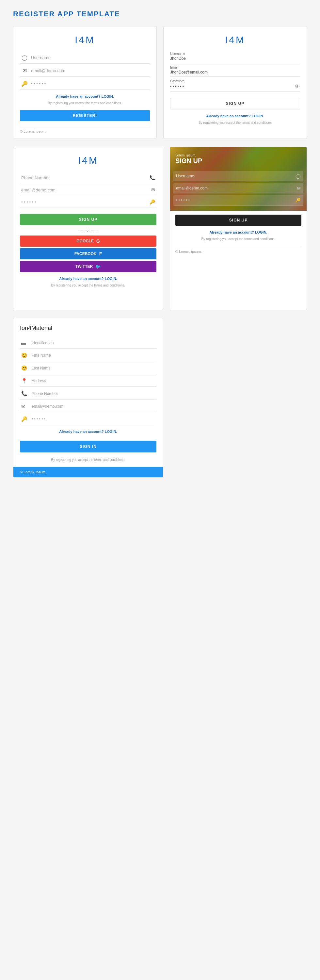  I want to click on card3-already-text: Already have an account? LOGIN., so click(88, 278).